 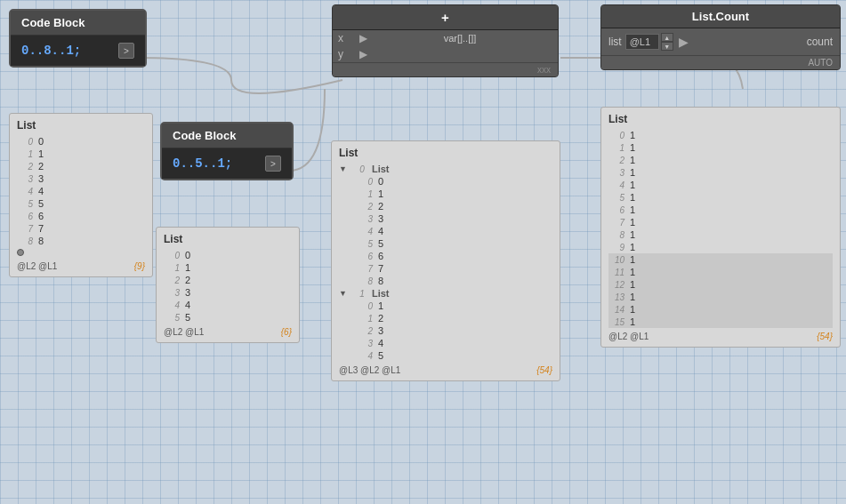 I want to click on spin-up: ▲, so click(x=667, y=37).